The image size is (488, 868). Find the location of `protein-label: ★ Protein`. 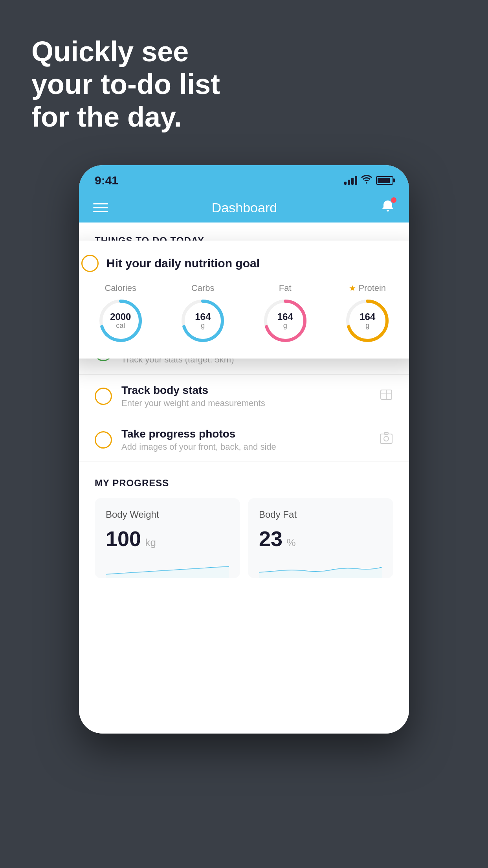

protein-label: ★ Protein is located at coordinates (367, 288).